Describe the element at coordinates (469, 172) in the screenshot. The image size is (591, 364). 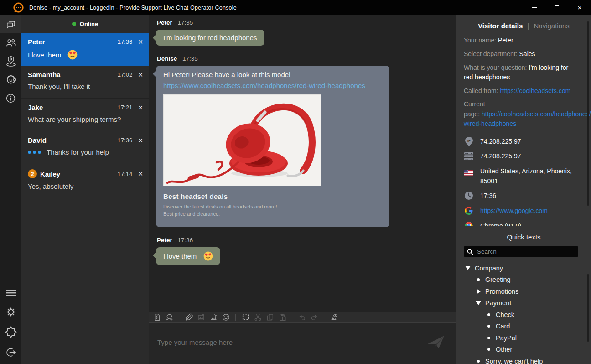
I see `us-flag-icon` at that location.